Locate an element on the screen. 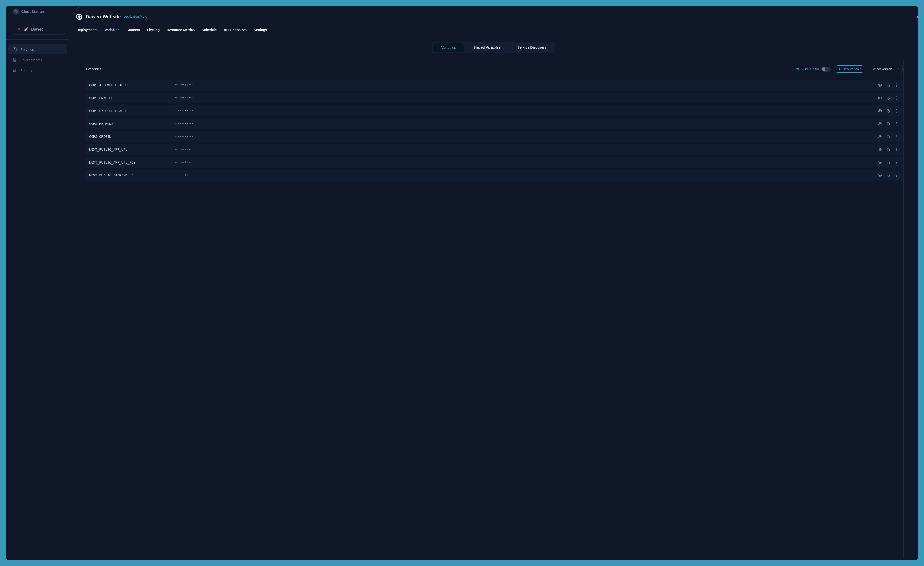 This screenshot has width=924, height=566. tab-deployments: Deployments is located at coordinates (87, 31).